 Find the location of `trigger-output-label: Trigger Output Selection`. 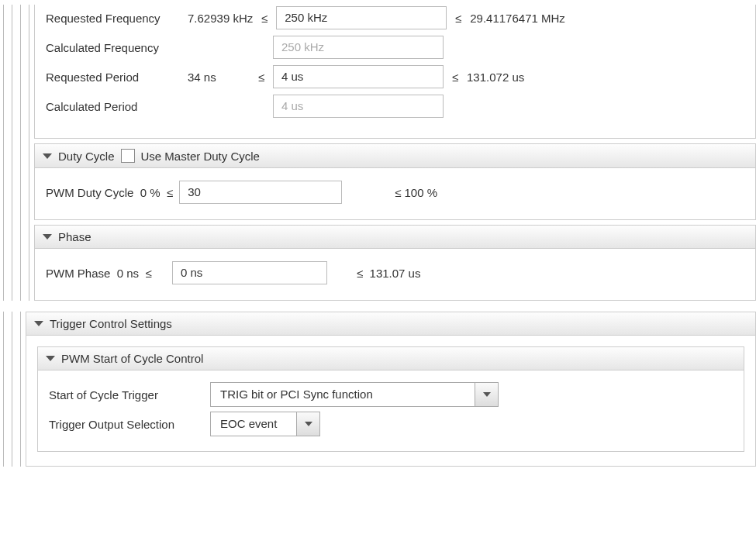

trigger-output-label: Trigger Output Selection is located at coordinates (126, 425).